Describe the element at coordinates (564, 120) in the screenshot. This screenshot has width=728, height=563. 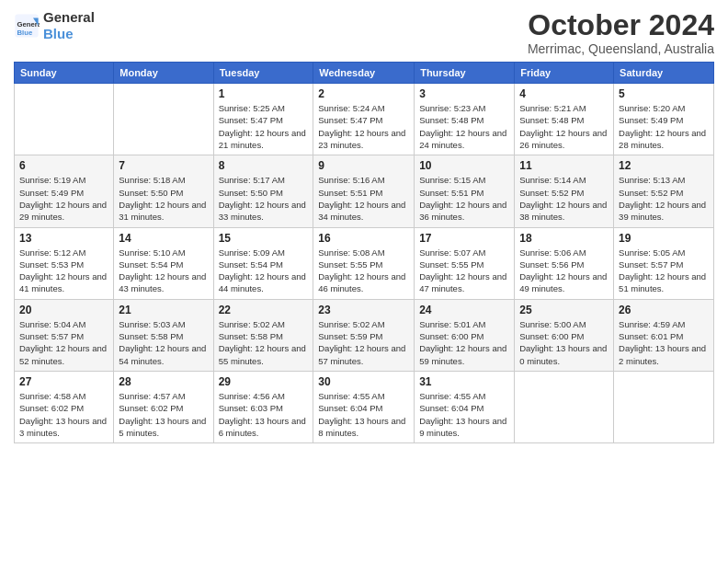
I see `calendar-cell-0-5: 4Sunrise: 5:21 AMSunset: 5:48 PMDaylight…` at that location.